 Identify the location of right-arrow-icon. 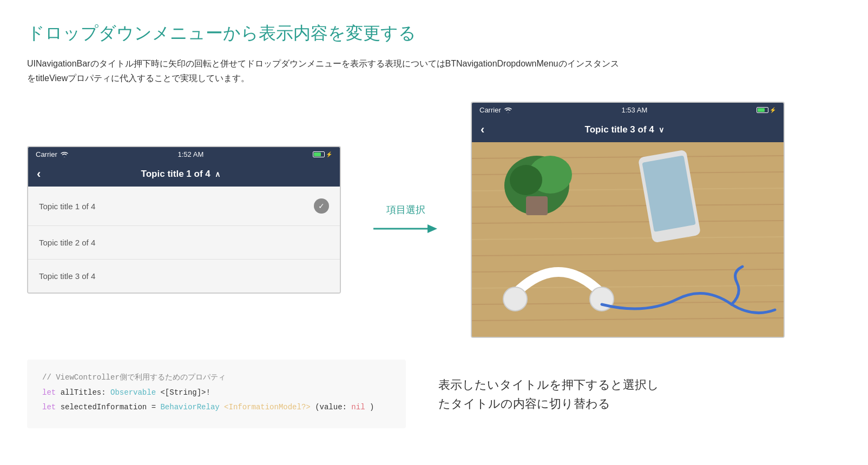
(406, 229).